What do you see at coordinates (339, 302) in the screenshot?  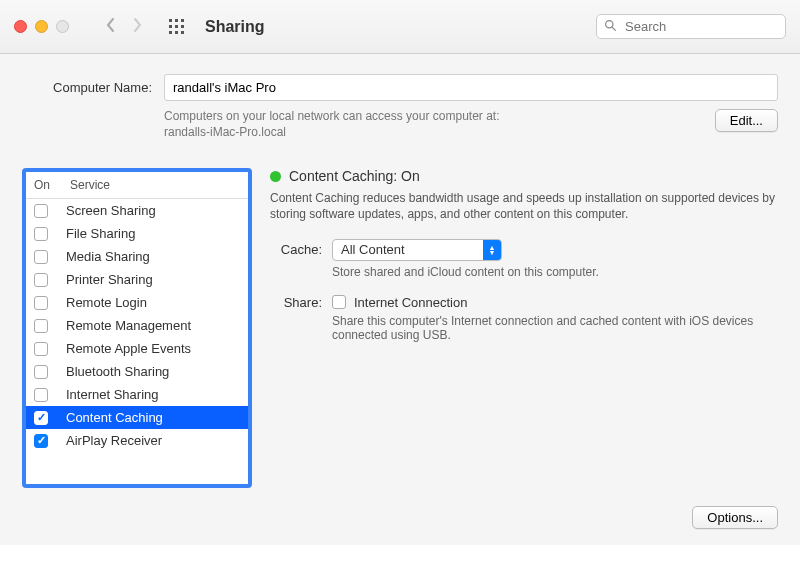 I see `share-checkbox` at bounding box center [339, 302].